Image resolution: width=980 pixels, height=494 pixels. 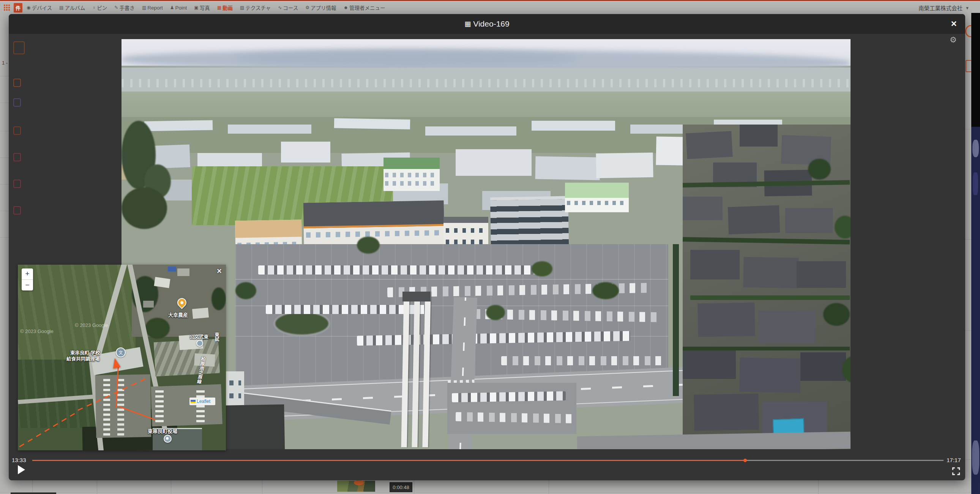 I want to click on nav-item-device: ◉デバイス, so click(x=40, y=8).